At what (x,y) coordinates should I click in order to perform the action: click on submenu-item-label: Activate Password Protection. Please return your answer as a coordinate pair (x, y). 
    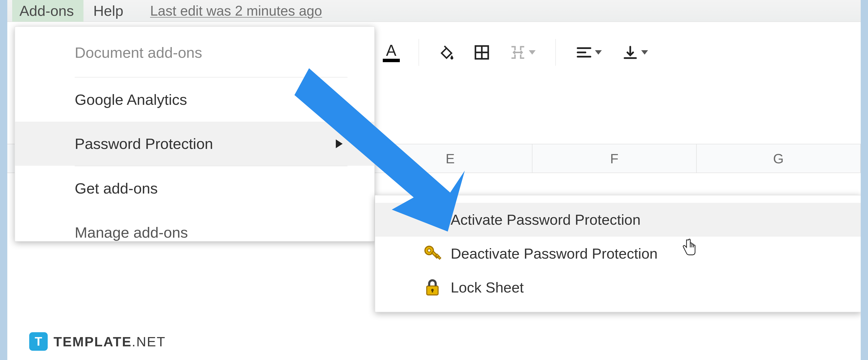
    Looking at the image, I should click on (546, 220).